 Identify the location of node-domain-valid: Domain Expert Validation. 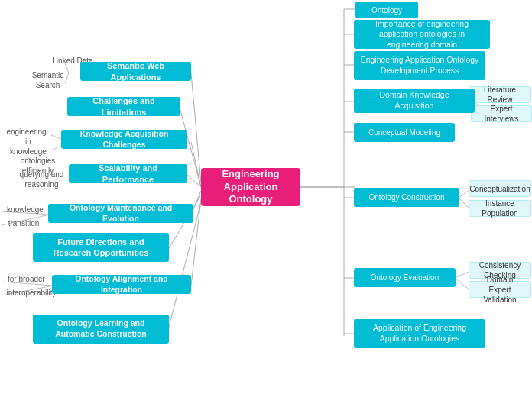
(500, 289).